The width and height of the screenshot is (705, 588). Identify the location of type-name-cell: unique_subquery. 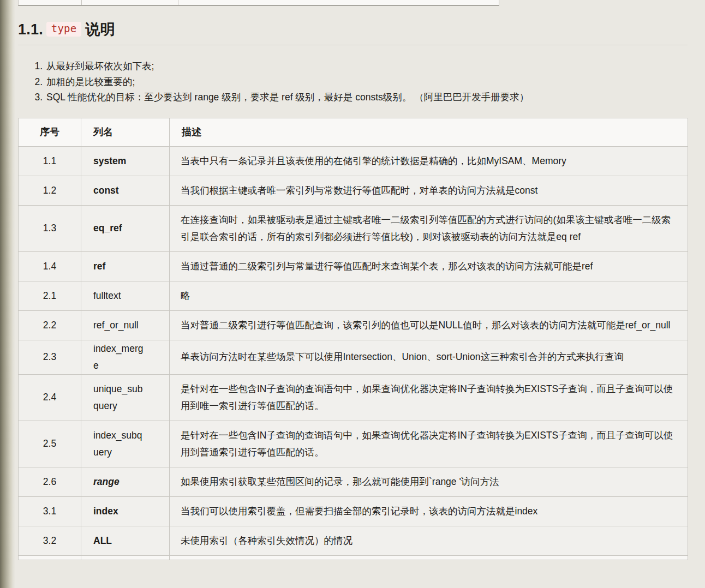
(126, 397).